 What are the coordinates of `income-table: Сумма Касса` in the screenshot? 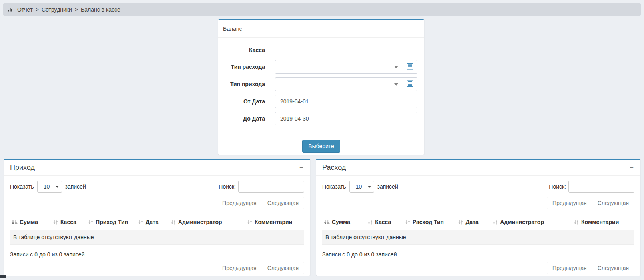 It's located at (157, 230).